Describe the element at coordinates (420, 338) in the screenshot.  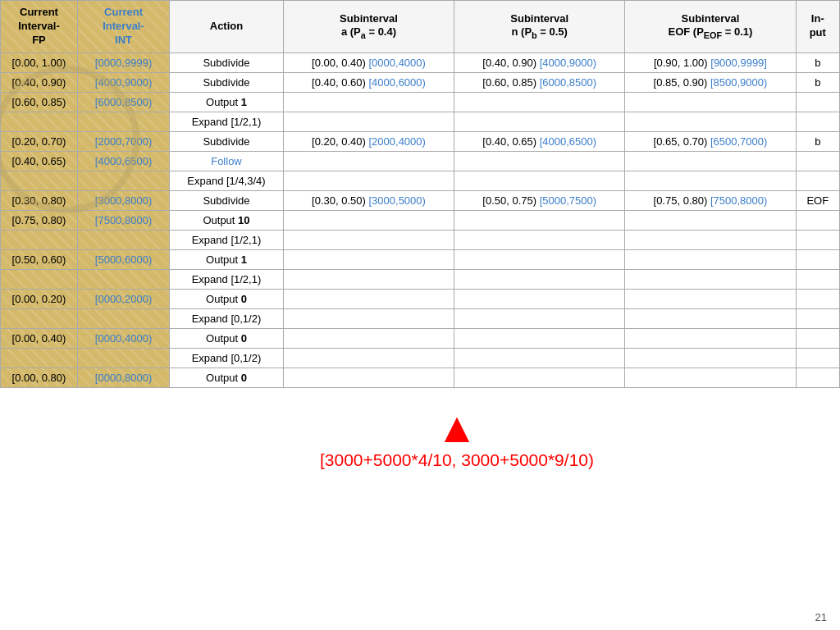
I see `table-row: [0.00, 0.40)[0000,4000)Output 0` at that location.